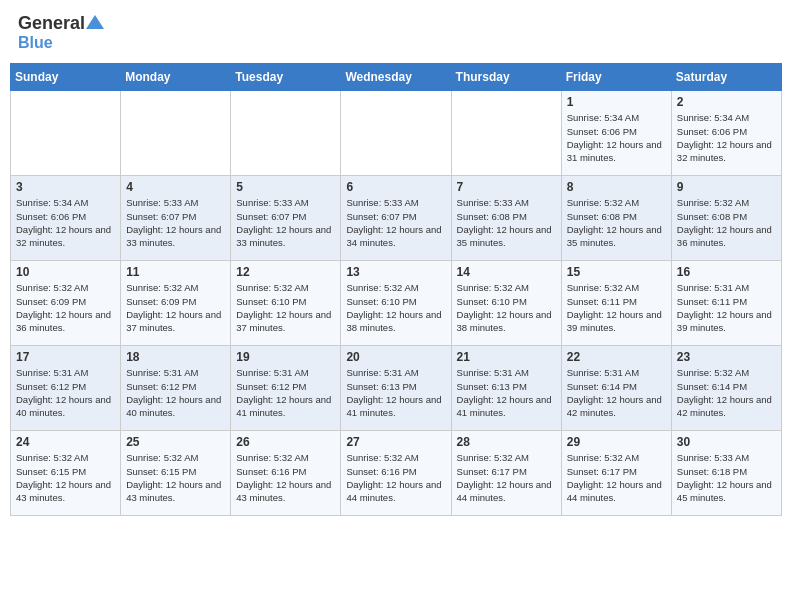  I want to click on cell-sun-info: Sunrise: 5:33 AM Sunset: 6:08 PM Dayligh…, so click(506, 222).